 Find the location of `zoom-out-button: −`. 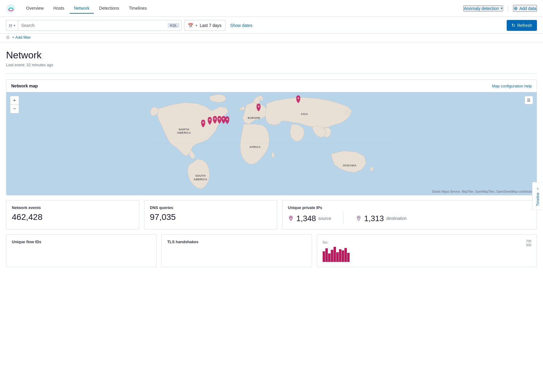

zoom-out-button: − is located at coordinates (15, 109).